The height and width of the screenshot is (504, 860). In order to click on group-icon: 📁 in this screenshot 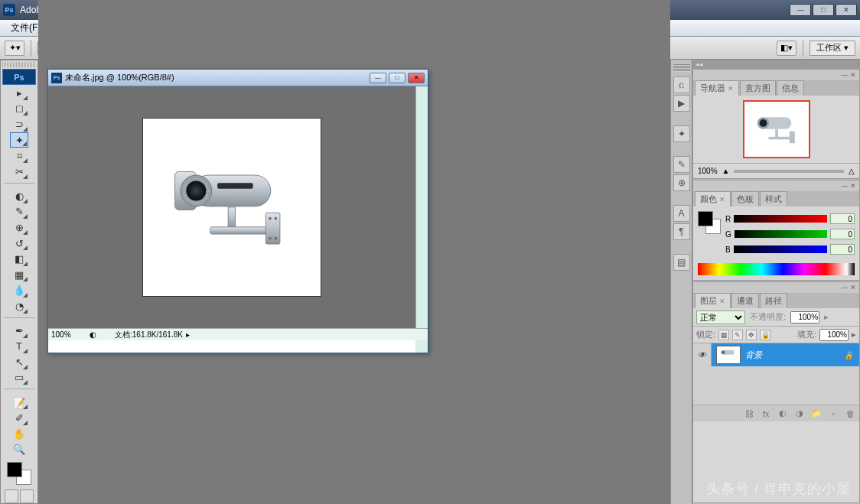, I will do `click(816, 413)`.